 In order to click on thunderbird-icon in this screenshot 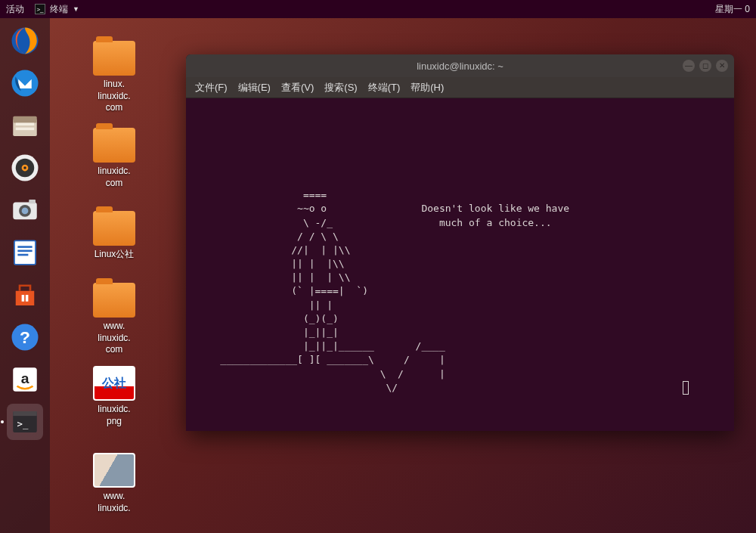, I will do `click(25, 83)`.